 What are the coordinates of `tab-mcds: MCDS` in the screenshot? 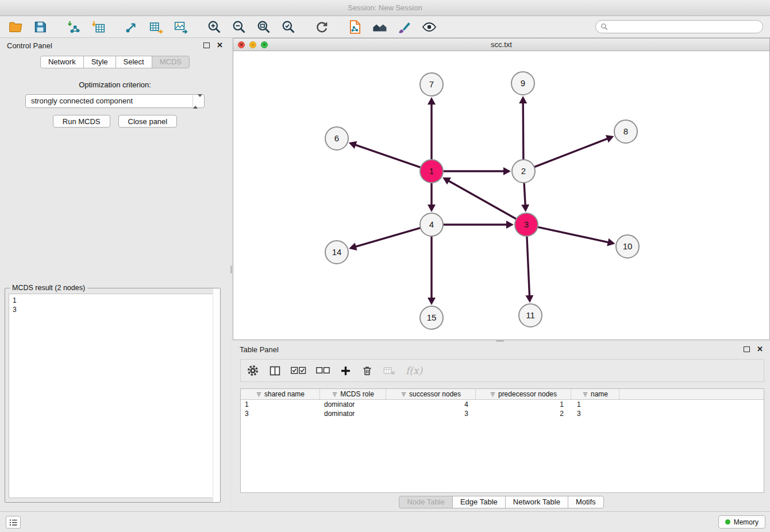 It's located at (171, 62).